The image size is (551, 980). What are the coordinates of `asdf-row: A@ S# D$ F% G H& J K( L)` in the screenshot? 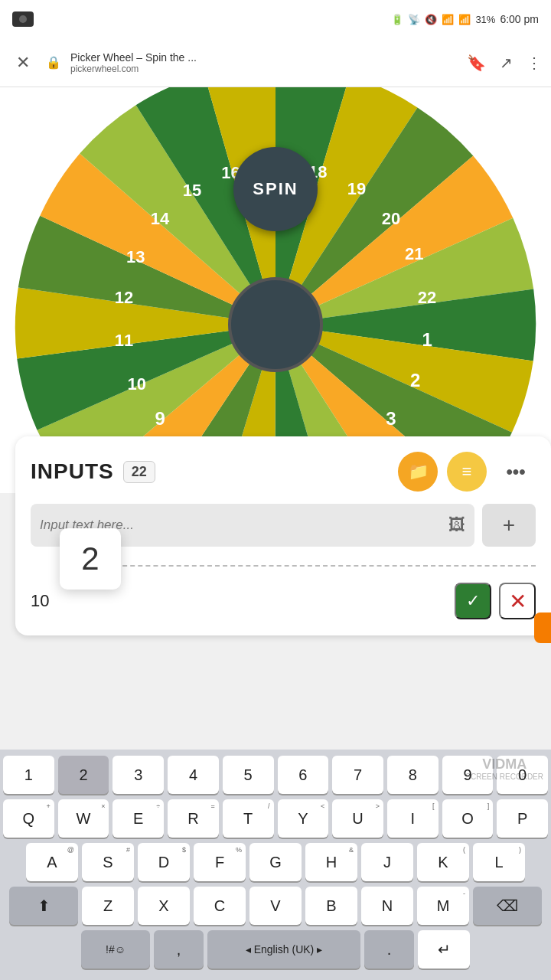 It's located at (276, 862).